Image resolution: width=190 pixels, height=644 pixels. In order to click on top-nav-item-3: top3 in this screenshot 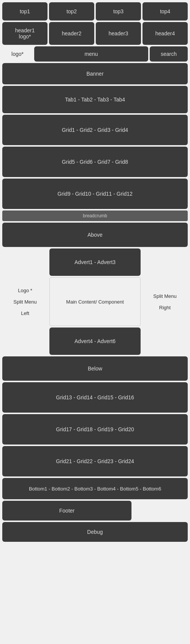, I will do `click(119, 11)`.